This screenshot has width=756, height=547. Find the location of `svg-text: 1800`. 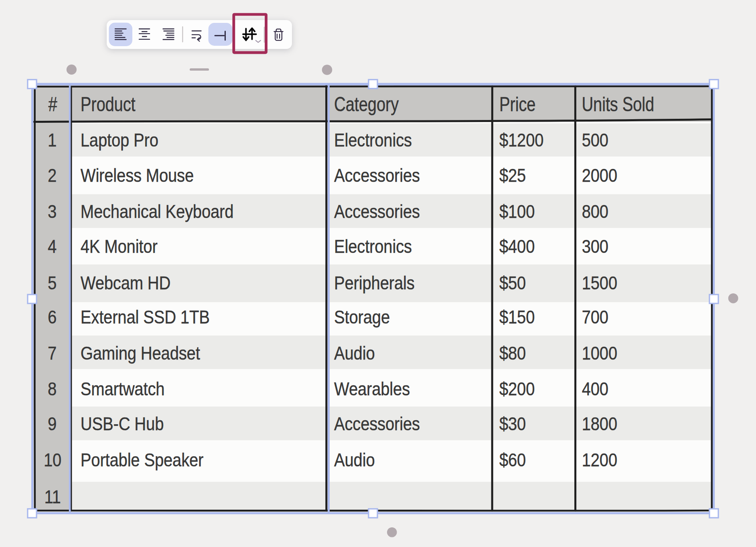

svg-text: 1800 is located at coordinates (600, 424).